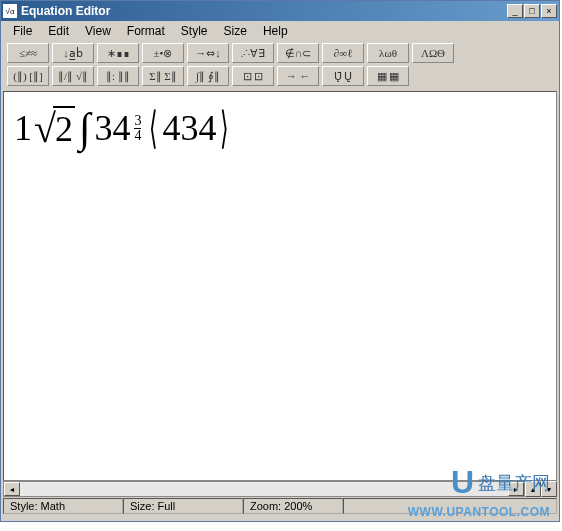  I want to click on tool-fractions: ∥/∥ √∥, so click(73, 76).